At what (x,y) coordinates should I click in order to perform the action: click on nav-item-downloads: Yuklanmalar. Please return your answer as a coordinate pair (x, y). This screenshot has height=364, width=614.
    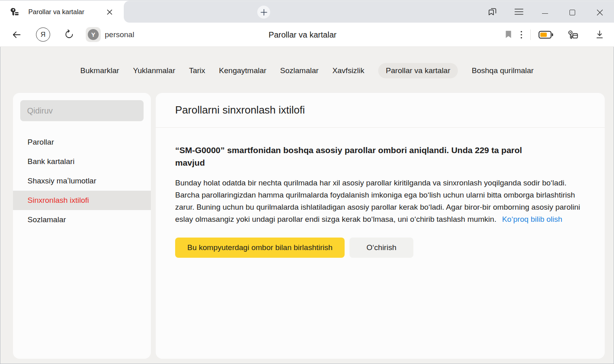
    Looking at the image, I should click on (155, 71).